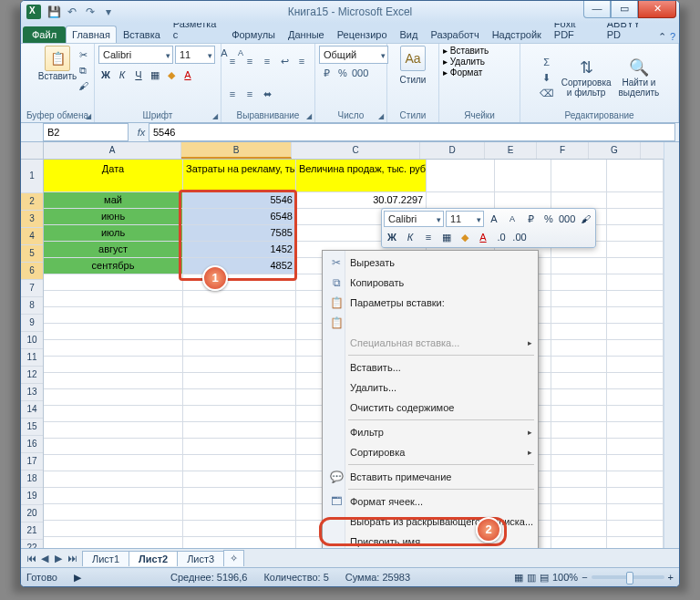 The image size is (700, 600). Describe the element at coordinates (414, 219) in the screenshot. I see `mini-font-combo: Calibri` at that location.